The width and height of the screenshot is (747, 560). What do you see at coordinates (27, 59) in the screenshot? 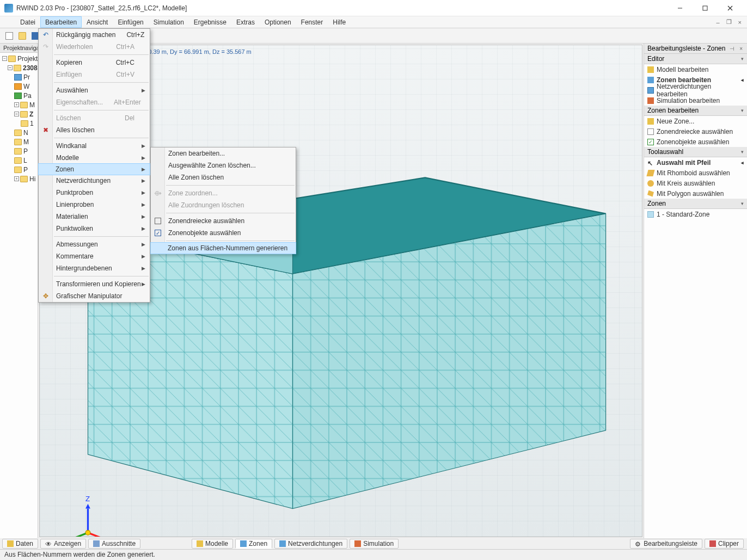
I see `tree-root: Projektda` at bounding box center [27, 59].